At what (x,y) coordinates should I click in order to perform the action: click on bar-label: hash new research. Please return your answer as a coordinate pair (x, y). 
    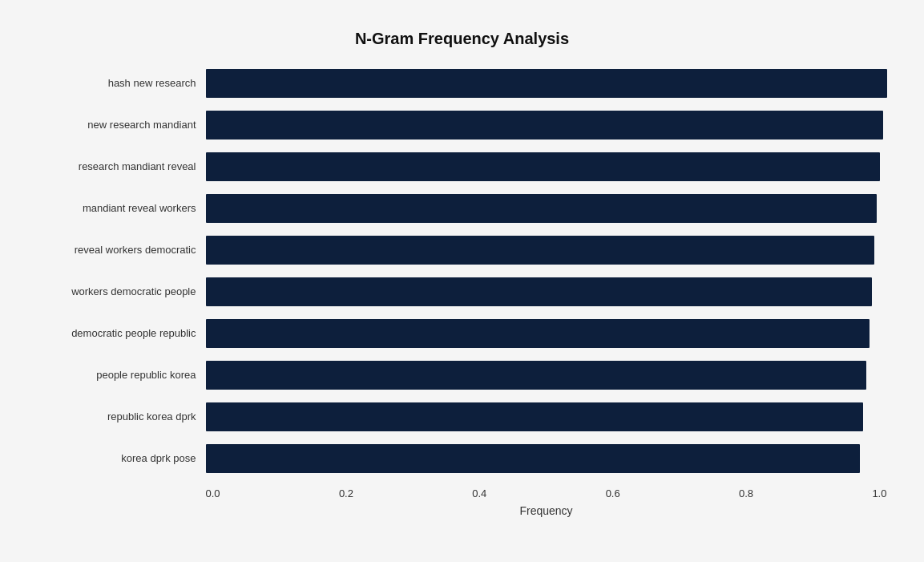
    Looking at the image, I should click on (122, 83).